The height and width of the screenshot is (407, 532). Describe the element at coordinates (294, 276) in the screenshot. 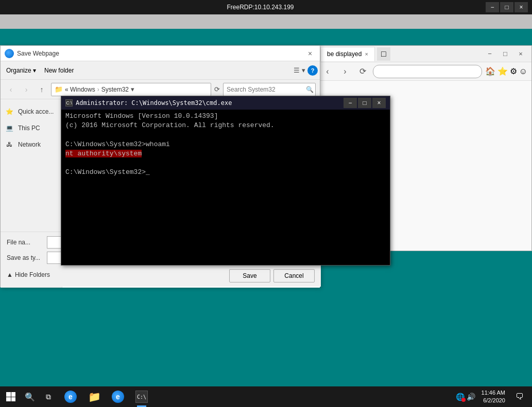

I see `cancel-button: Cancel` at that location.